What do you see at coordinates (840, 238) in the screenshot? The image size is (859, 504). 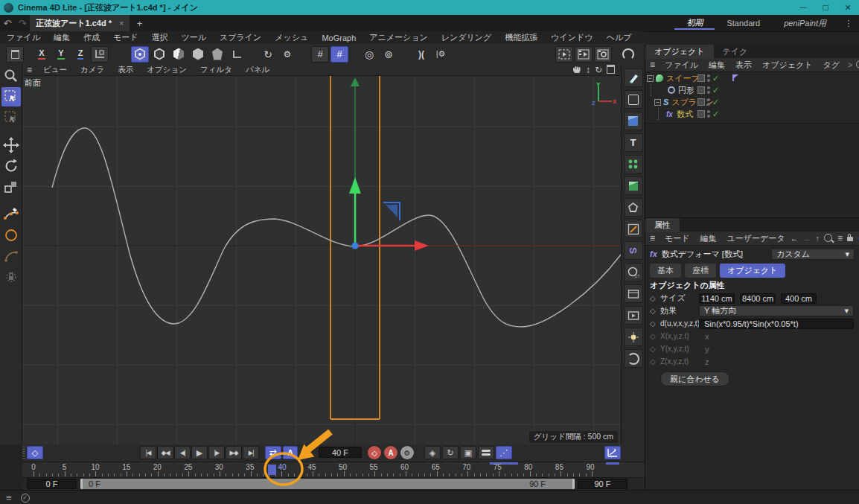 I see `am-filter-icon: ≡` at bounding box center [840, 238].